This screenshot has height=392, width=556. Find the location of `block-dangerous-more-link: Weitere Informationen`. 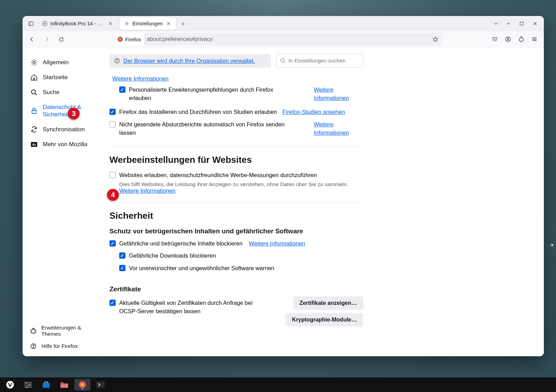

block-dangerous-more-link: Weitere Informationen is located at coordinates (277, 244).